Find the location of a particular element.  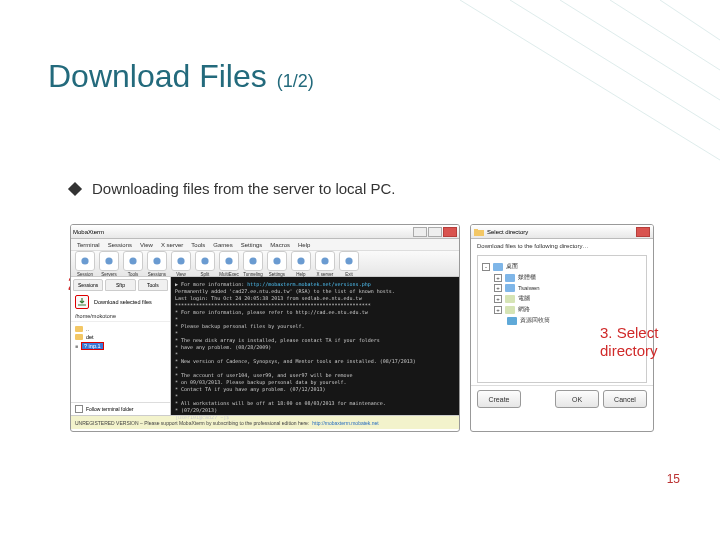

menu-tools: Tools is located at coordinates (198, 245).